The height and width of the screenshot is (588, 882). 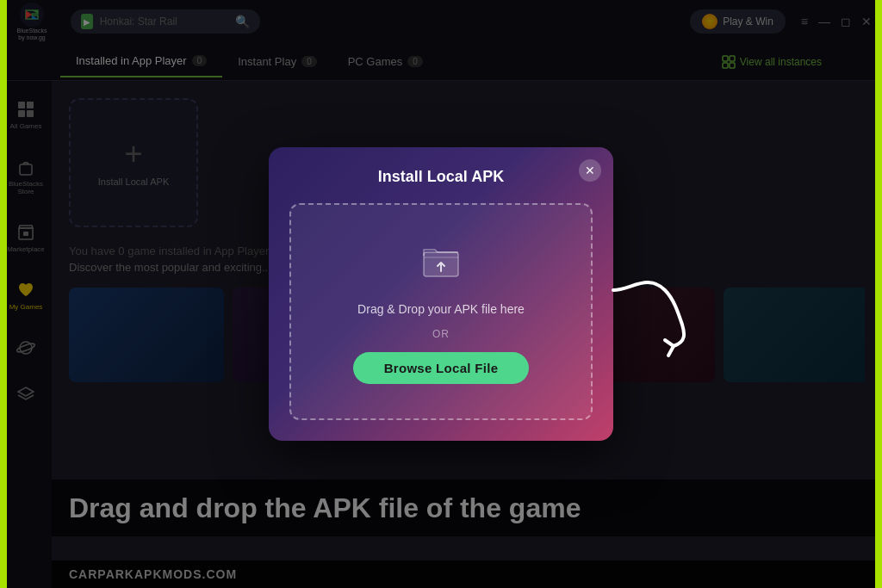 I want to click on drop-text: Drag & Drop your APK file here, so click(x=441, y=309).